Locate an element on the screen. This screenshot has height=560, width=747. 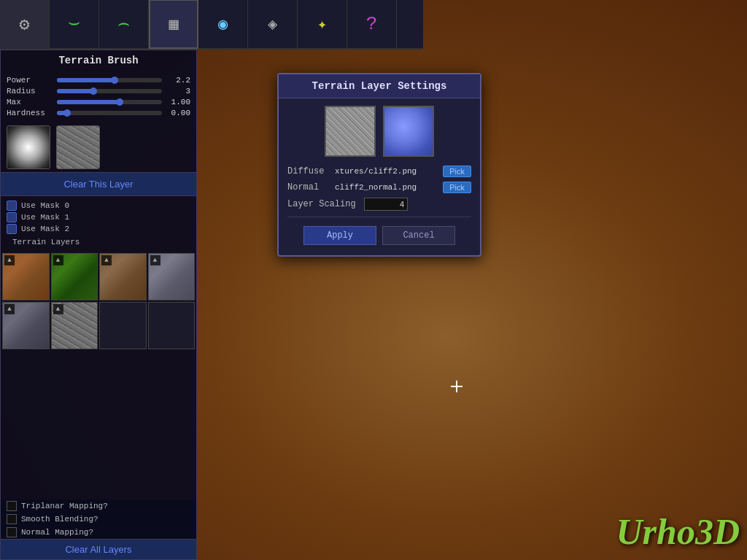
layer-grid: ▲ ▲ ▲ ▲ ▲ ▲ is located at coordinates (98, 301).